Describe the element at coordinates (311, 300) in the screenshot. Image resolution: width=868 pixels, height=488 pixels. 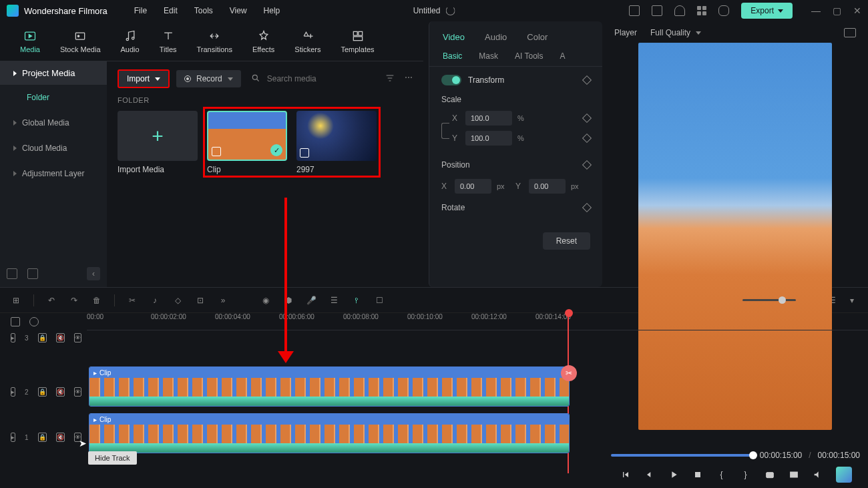
I see `voiceover-icon: 🎤` at that location.